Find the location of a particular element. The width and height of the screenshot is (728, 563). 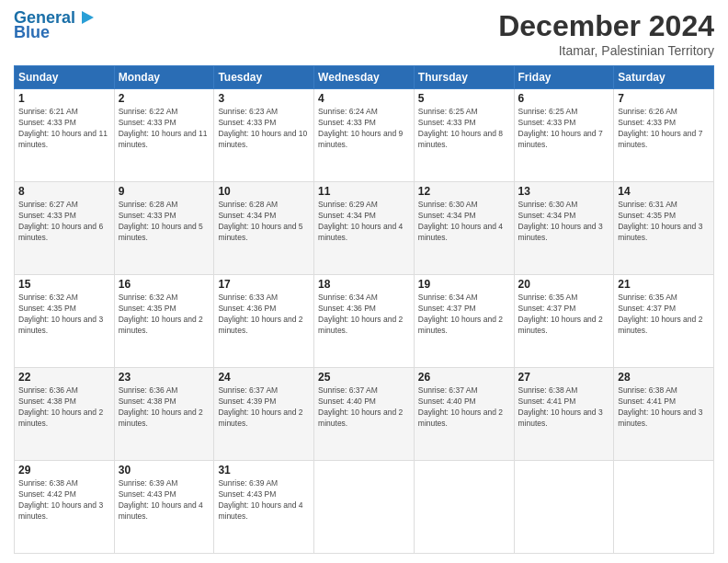

day-number: 12 is located at coordinates (464, 191).